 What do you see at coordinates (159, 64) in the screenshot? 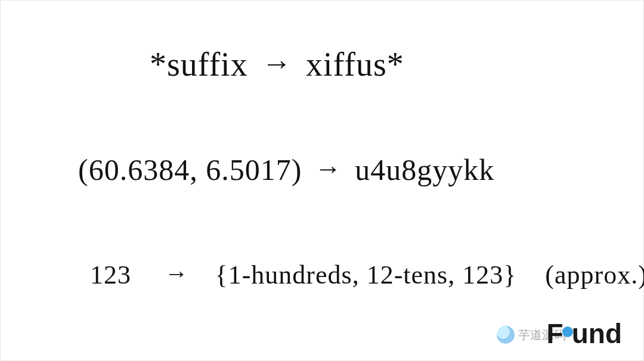
I see `asterisk-left: *` at bounding box center [159, 64].